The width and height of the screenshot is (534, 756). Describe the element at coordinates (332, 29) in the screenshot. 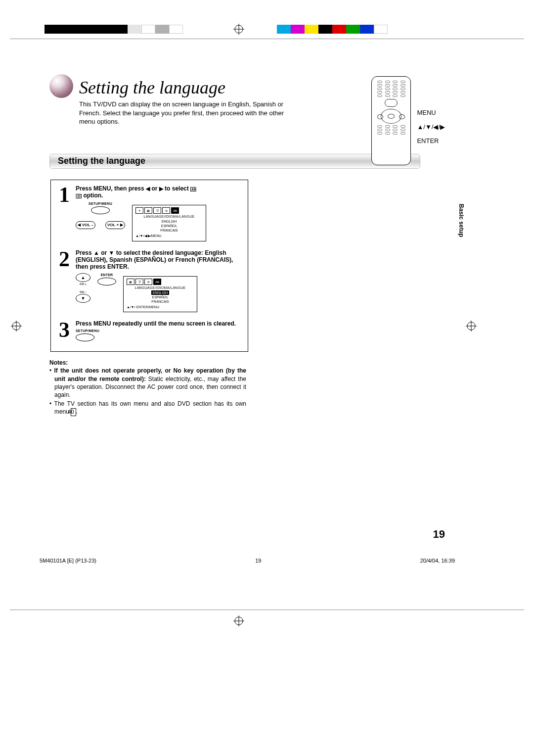

I see `colorbar-right` at that location.